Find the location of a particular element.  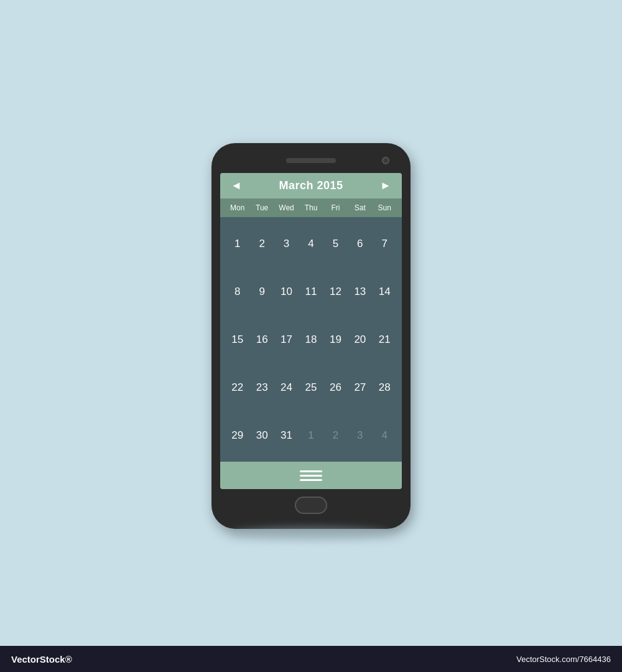

watermark-url: VectorStock.com/7664436 is located at coordinates (564, 660).